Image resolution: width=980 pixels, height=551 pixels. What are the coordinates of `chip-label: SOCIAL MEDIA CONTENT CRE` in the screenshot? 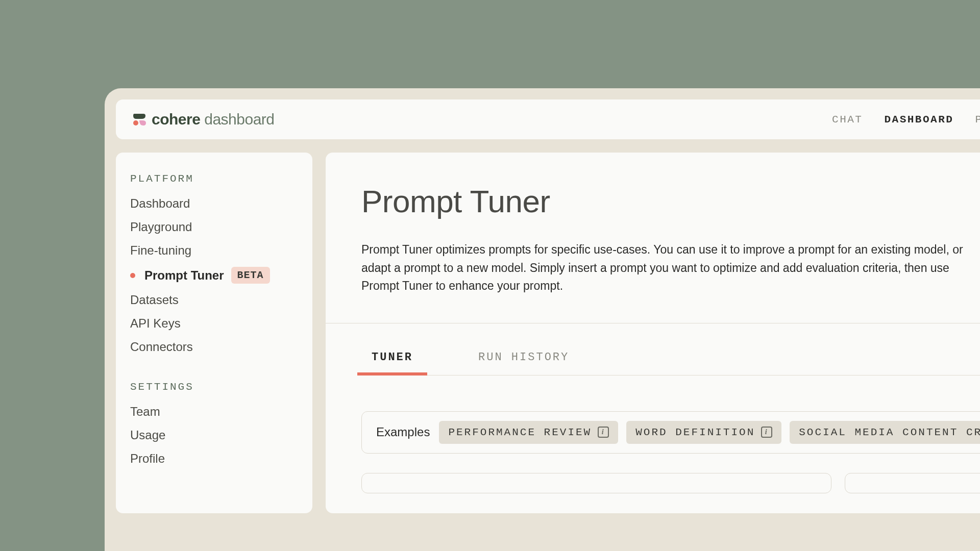 It's located at (889, 433).